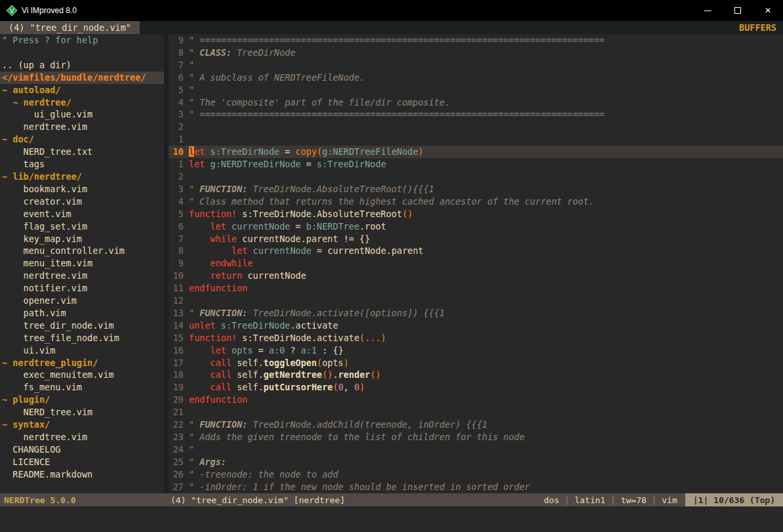 The height and width of the screenshot is (532, 783). Describe the element at coordinates (392, 10) in the screenshot. I see `titlebar: V Vi IMproved 8.0 — ✕` at that location.